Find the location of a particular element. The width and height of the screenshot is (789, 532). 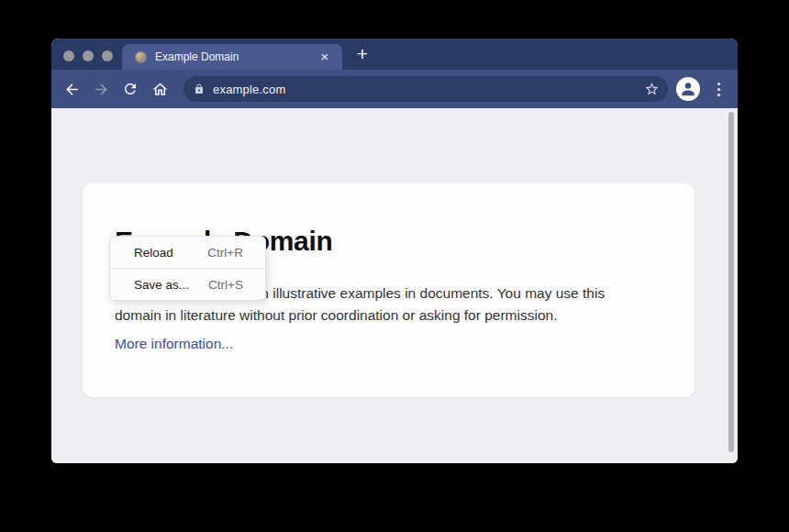

url-text: example.com is located at coordinates (250, 90).